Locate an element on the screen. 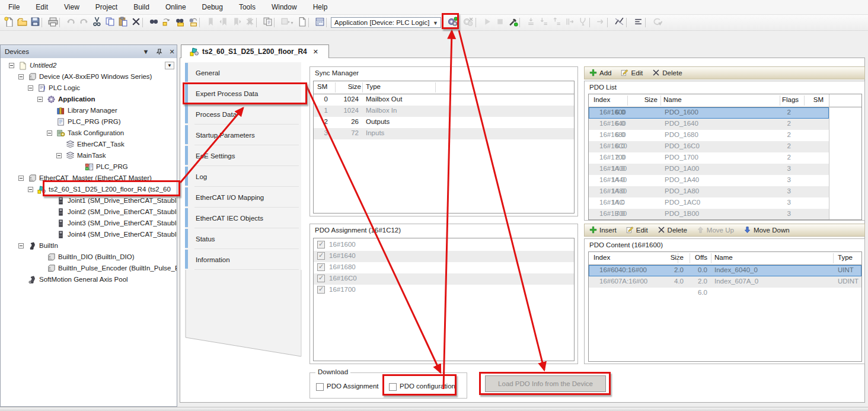 The width and height of the screenshot is (868, 411). step-over-button is located at coordinates (531, 23).